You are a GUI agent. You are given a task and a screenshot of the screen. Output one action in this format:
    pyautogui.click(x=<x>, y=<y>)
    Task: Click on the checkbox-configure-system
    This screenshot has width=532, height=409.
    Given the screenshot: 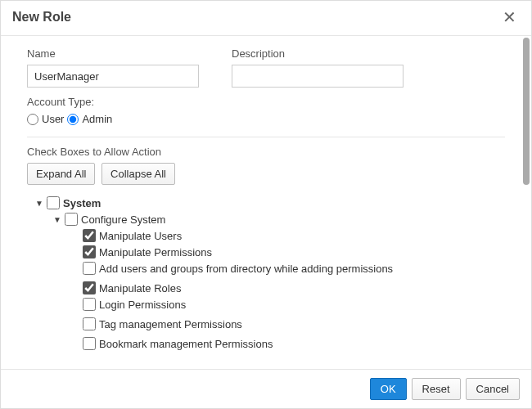 What is the action you would take?
    pyautogui.click(x=71, y=219)
    